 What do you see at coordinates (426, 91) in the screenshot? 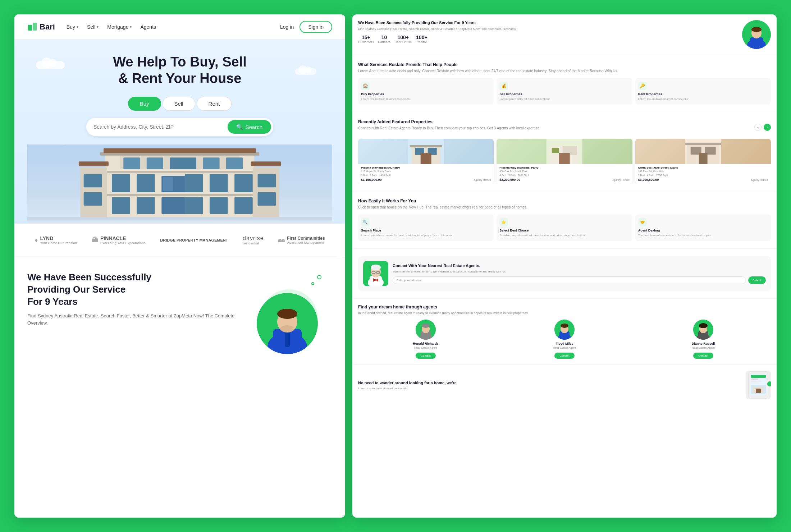
I see `service-buy: 🏠 Buy Properties Lorem ipsum dolor sit a…` at bounding box center [426, 91].